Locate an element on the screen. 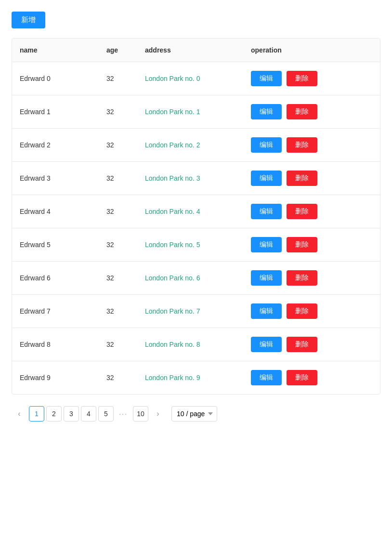 Image resolution: width=392 pixels, height=553 pixels. cell-name: Edrward 2 is located at coordinates (55, 145).